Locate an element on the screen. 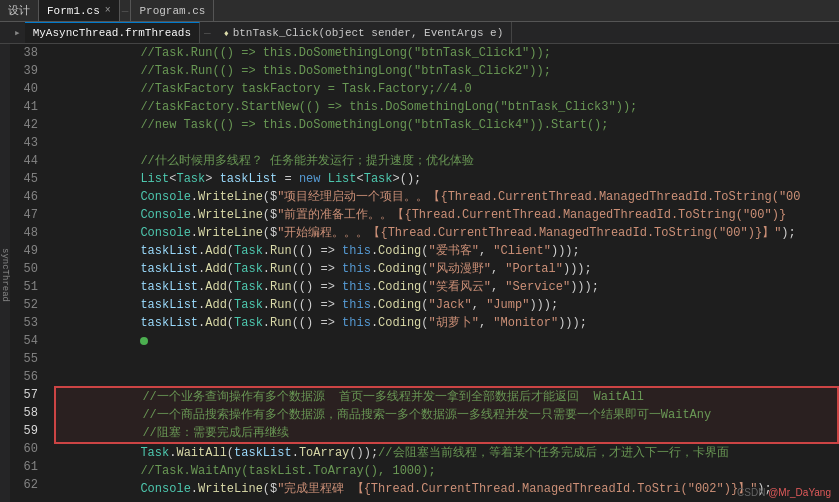 This screenshot has height=502, width=839. line-num-52: 52 is located at coordinates (24, 305).